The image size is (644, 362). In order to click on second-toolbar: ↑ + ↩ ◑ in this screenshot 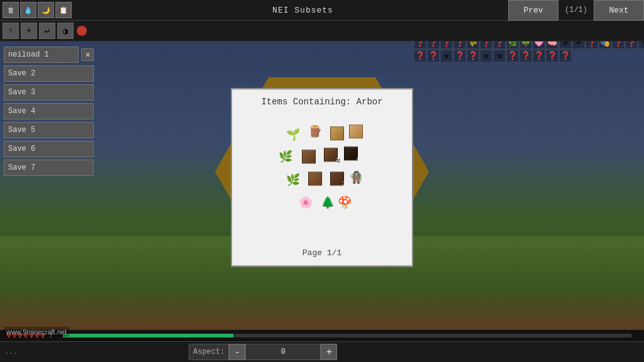, I will do `click(322, 31)`.